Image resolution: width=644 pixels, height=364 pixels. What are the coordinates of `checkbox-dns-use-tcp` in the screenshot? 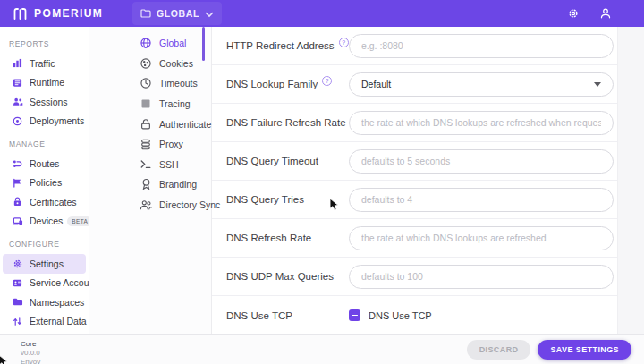 It's located at (354, 315).